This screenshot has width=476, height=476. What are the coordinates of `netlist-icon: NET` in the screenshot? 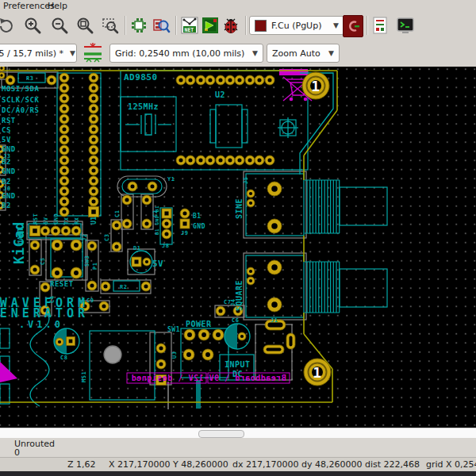 It's located at (190, 25).